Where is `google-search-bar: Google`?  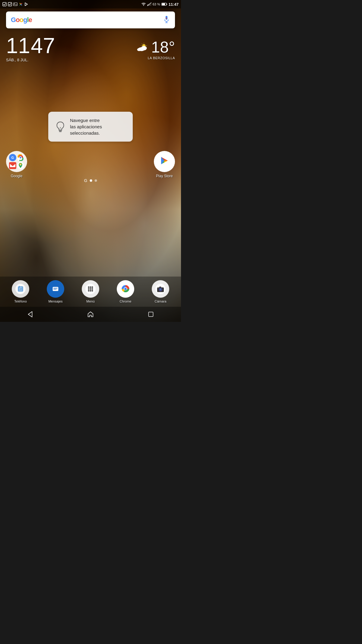 google-search-bar: Google is located at coordinates (91, 20).